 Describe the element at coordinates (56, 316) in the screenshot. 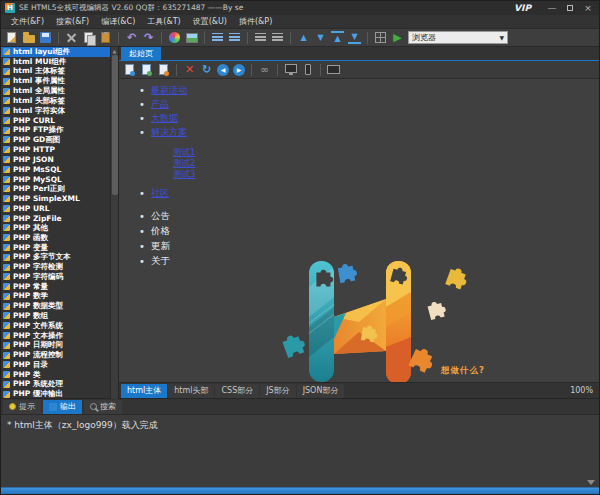

I see `tree-item: PHP 数组` at that location.